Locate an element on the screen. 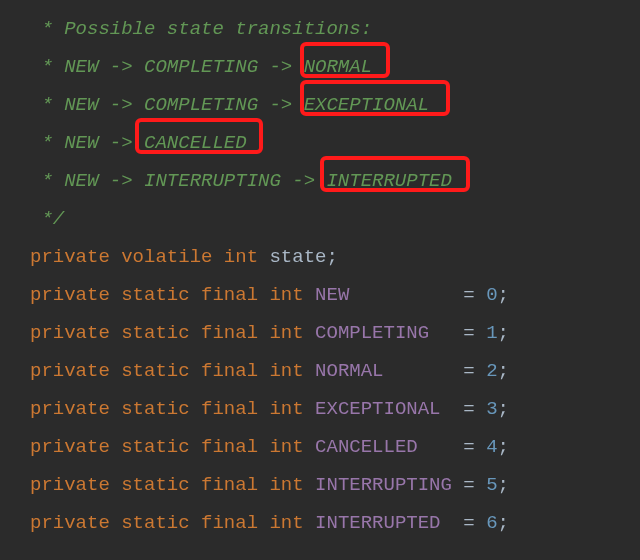 This screenshot has height=560, width=640. const-name: INTERRUPTING is located at coordinates (384, 485).